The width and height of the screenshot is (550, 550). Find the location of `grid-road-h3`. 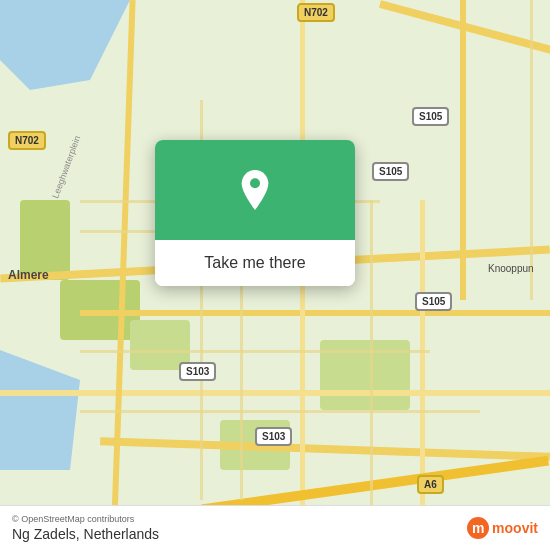

grid-road-h3 is located at coordinates (255, 352).